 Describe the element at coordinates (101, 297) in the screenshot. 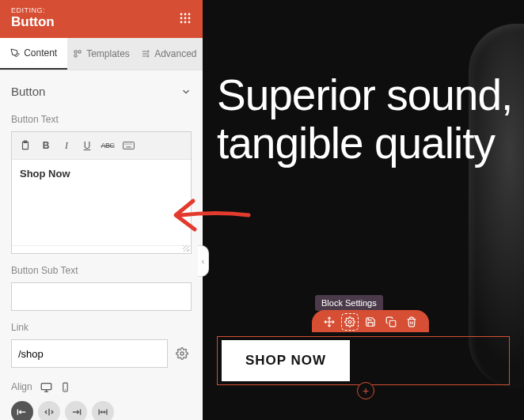

I see `sub-text-input` at that location.